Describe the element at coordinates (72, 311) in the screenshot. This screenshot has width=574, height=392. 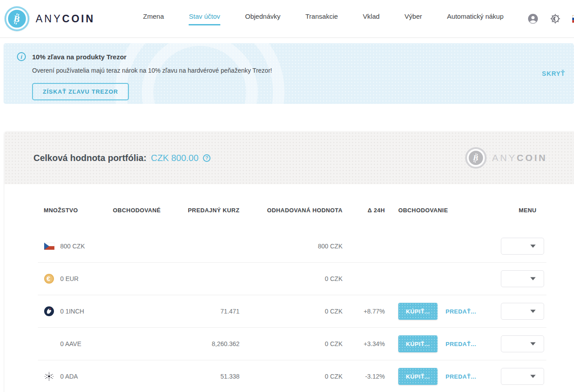
I see `asset-amount: 0 1INCH` at that location.